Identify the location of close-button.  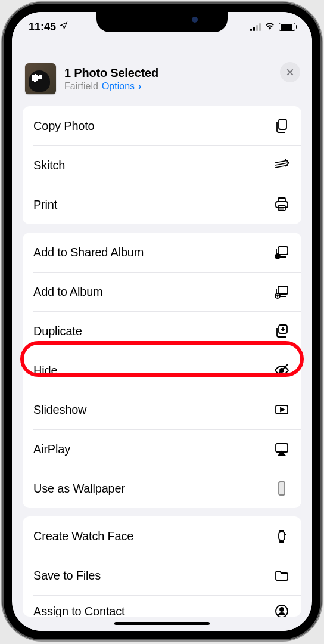
(290, 72).